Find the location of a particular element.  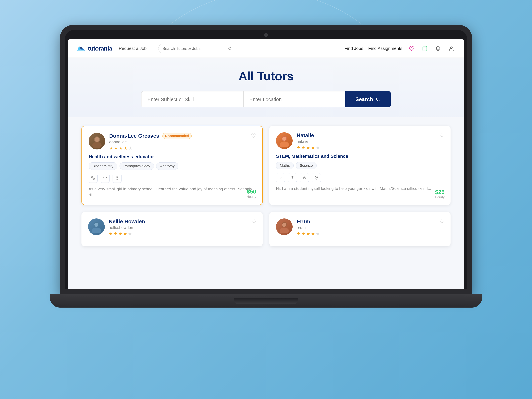

find-assignments-link: Find Assignments is located at coordinates (385, 49).